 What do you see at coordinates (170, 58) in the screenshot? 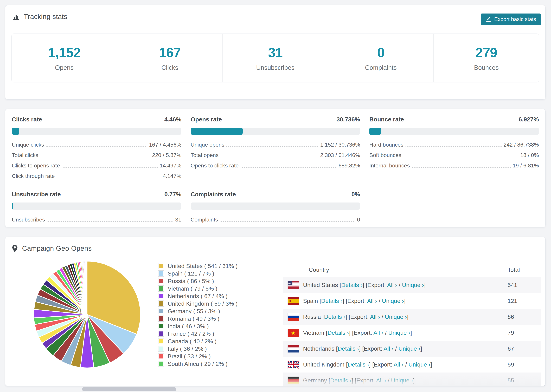
I see `stat-cell-clicks: 167Clicks` at bounding box center [170, 58].